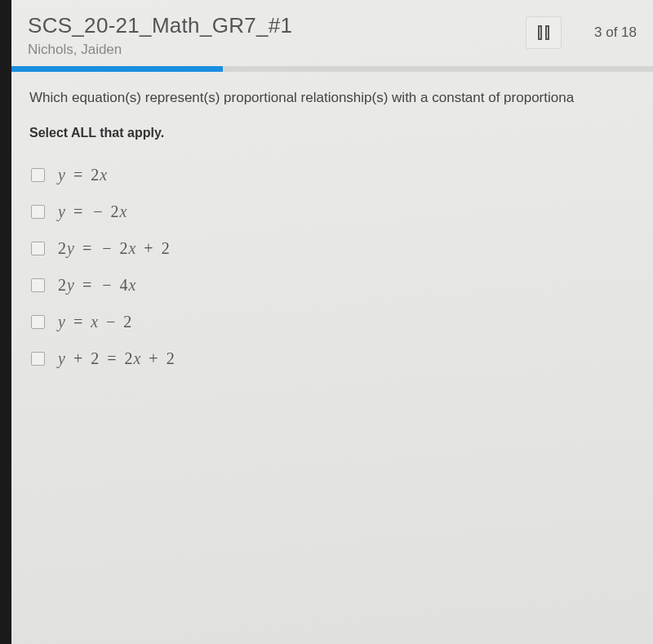  What do you see at coordinates (95, 322) in the screenshot?
I see `answer-equation: y = x − 2` at bounding box center [95, 322].